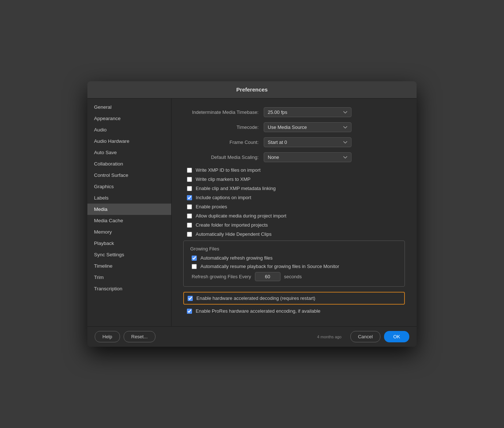 This screenshot has height=428, width=504. What do you see at coordinates (294, 198) in the screenshot?
I see `checkbox-include-captions: Include captions on import` at bounding box center [294, 198].